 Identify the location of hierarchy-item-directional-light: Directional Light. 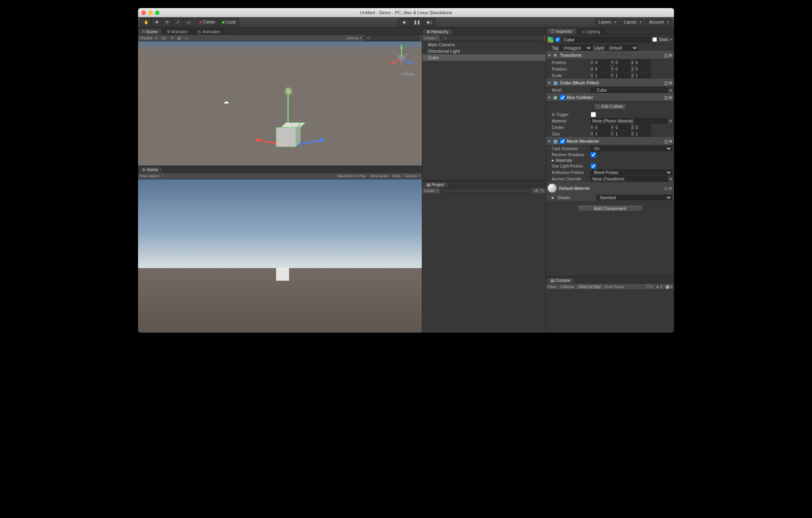
(484, 51).